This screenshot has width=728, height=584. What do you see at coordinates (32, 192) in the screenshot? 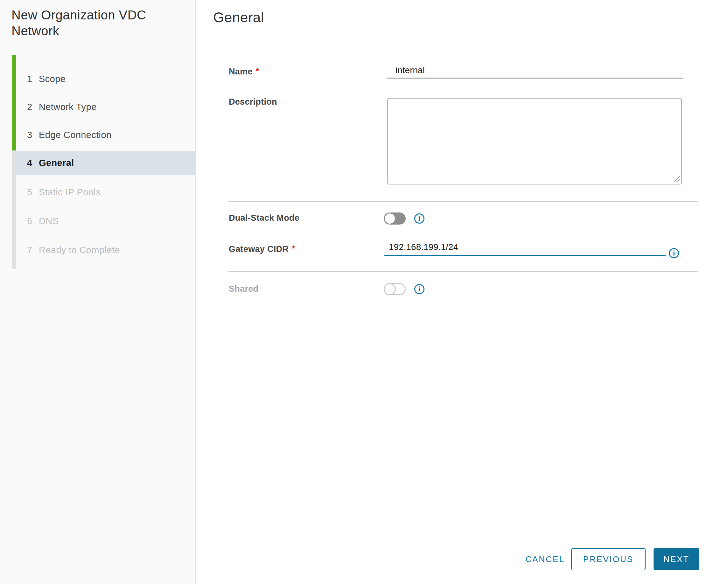
I see `step-number: 5` at bounding box center [32, 192].